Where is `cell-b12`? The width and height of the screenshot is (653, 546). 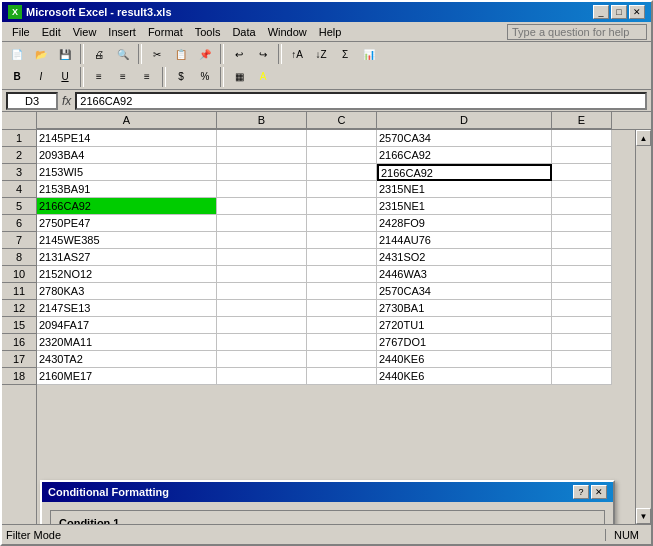 cell-b12 is located at coordinates (262, 308).